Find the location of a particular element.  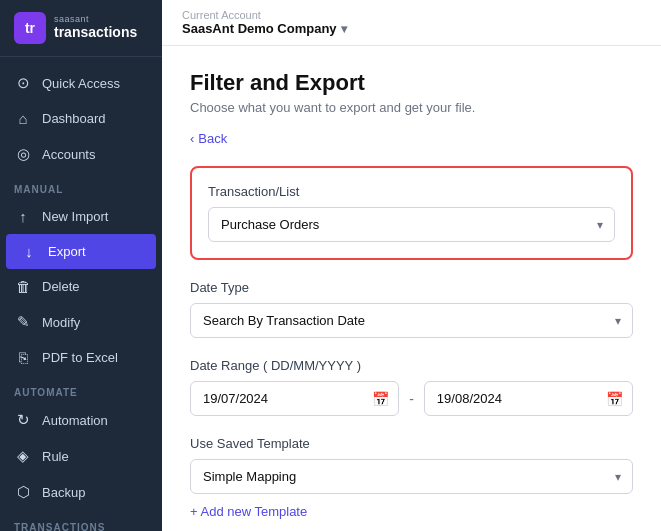

section-transactions: TRANSACTIONS is located at coordinates (81, 520).